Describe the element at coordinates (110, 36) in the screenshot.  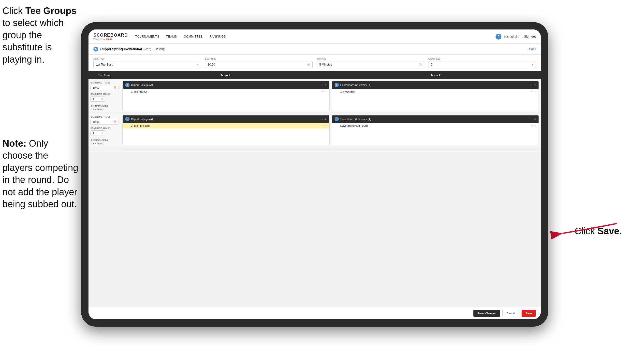
I see `logo-area: SCOREBOARD Powered by clippd` at that location.